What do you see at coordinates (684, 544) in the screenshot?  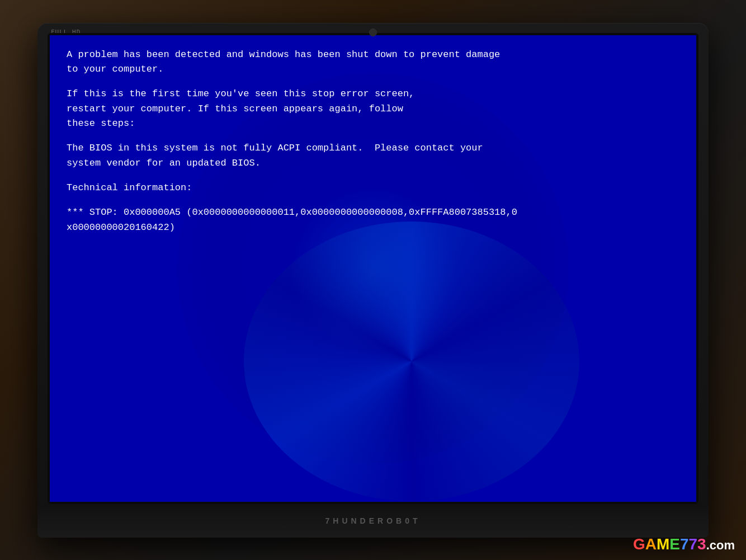 I see `watermark-game: GAME773.com` at bounding box center [684, 544].